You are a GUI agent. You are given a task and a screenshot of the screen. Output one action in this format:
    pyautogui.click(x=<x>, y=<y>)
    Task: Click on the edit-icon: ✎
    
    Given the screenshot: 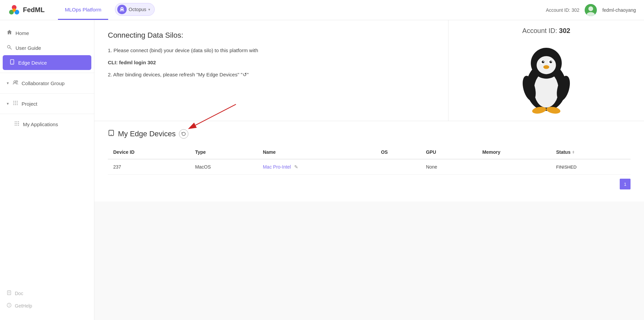 What is the action you would take?
    pyautogui.click(x=296, y=167)
    